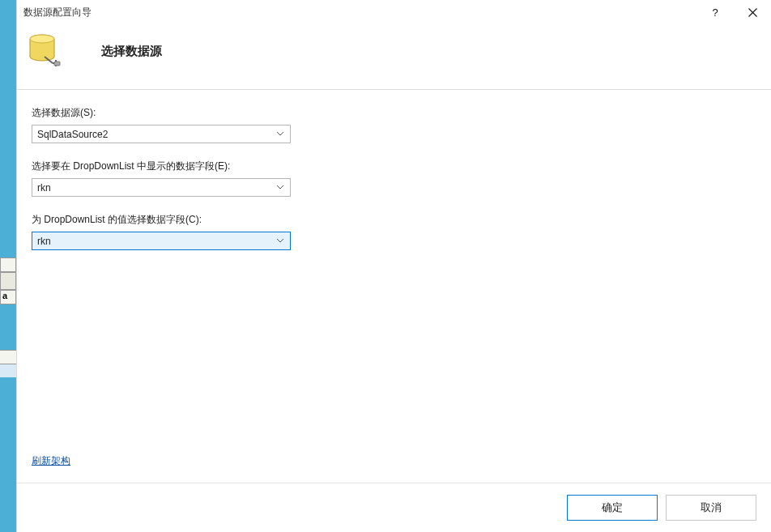 The image size is (771, 532). I want to click on close-button, so click(752, 12).